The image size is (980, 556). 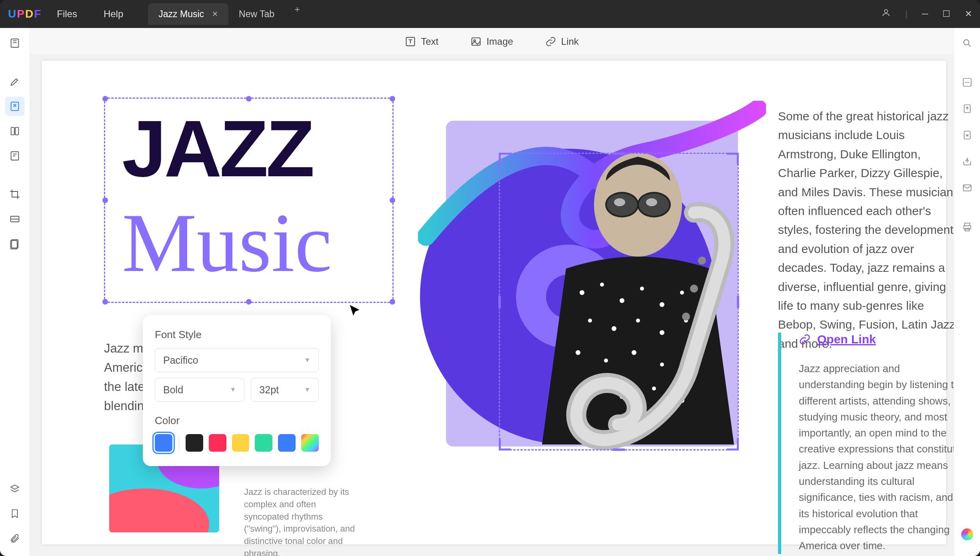 I want to click on tool-text-button: Text, so click(x=422, y=42).